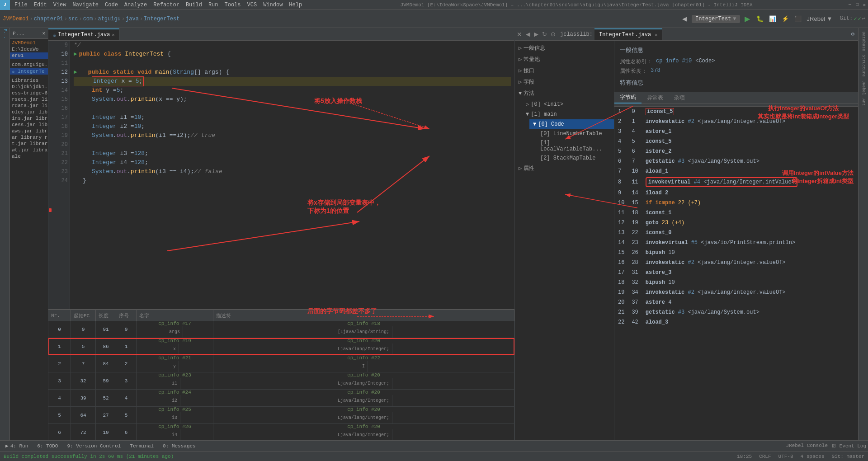 The width and height of the screenshot is (868, 461). What do you see at coordinates (575, 134) in the screenshot?
I see `tree-linenumber: [0] LineNumberTable` at bounding box center [575, 134].